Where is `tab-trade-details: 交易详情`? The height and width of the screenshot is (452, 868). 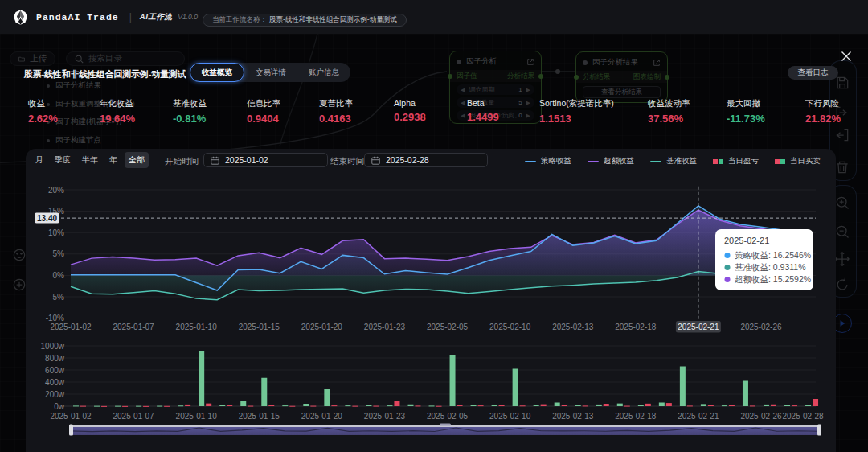 tab-trade-details: 交易详情 is located at coordinates (271, 72).